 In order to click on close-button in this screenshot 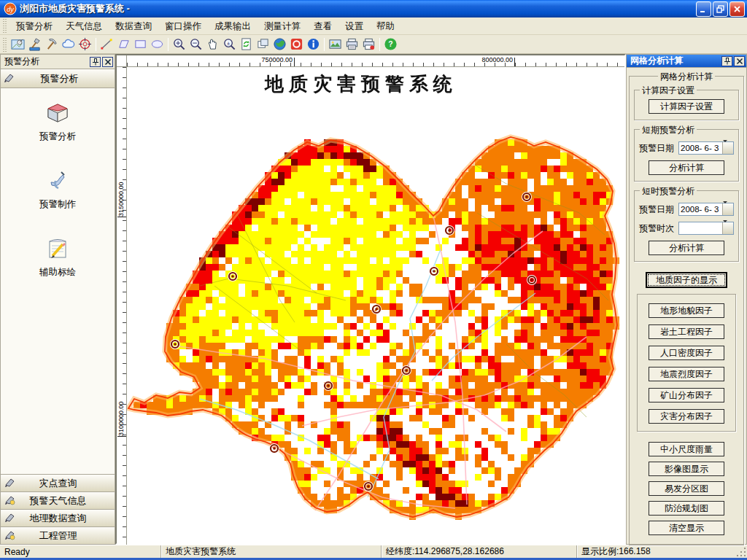, I will do `click(737, 9)`.